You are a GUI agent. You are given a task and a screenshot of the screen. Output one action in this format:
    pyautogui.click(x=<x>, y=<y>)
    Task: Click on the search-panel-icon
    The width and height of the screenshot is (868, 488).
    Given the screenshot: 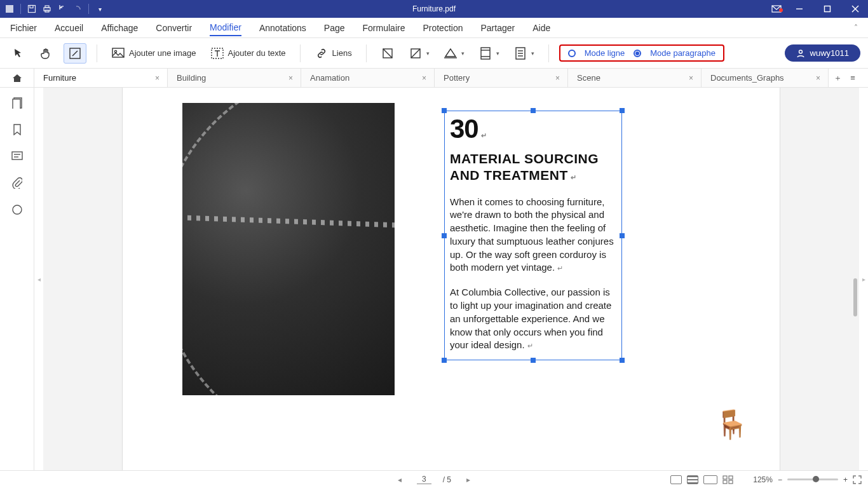 What is the action you would take?
    pyautogui.click(x=17, y=210)
    